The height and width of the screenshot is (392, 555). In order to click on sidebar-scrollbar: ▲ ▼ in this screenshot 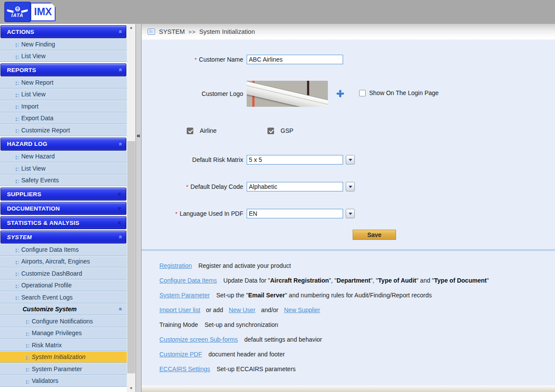, I will do `click(131, 208)`.